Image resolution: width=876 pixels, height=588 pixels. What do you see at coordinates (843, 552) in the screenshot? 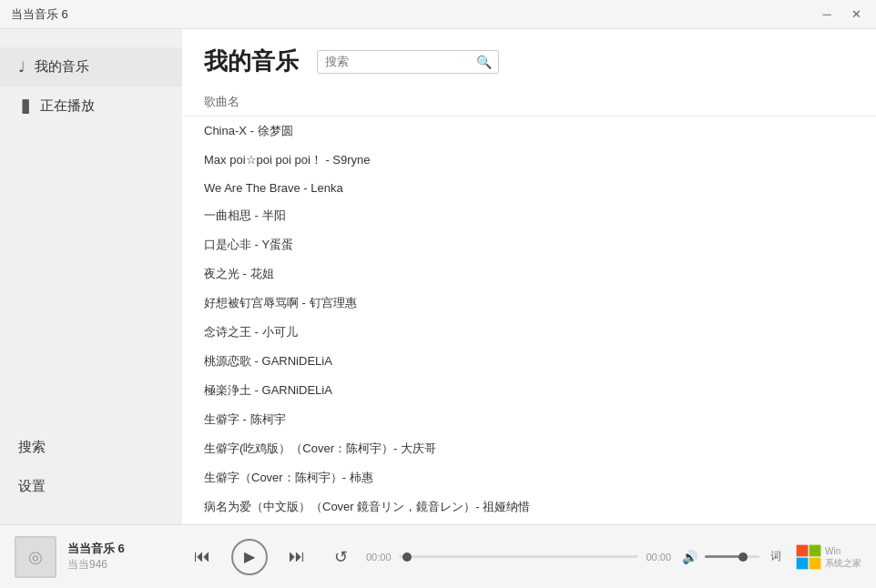
I see `windows-line1: Win` at bounding box center [843, 552].